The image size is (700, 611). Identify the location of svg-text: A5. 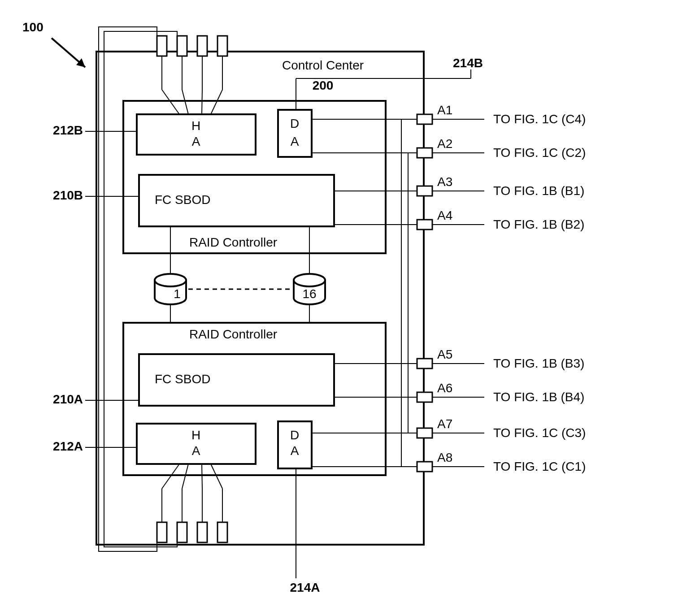
(445, 354).